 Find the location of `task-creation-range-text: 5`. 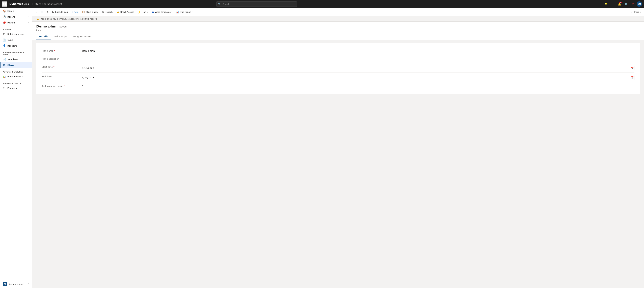

task-creation-range-text: 5 is located at coordinates (358, 86).